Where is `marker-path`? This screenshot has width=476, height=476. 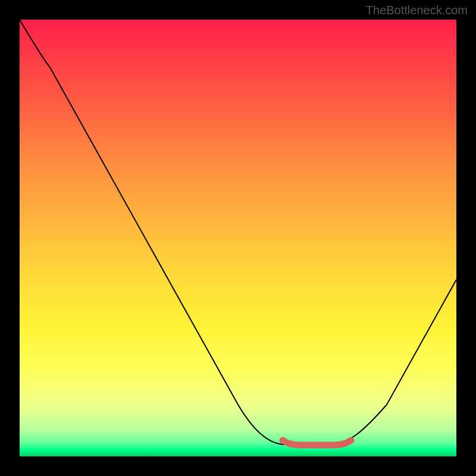 marker-path is located at coordinates (317, 443).